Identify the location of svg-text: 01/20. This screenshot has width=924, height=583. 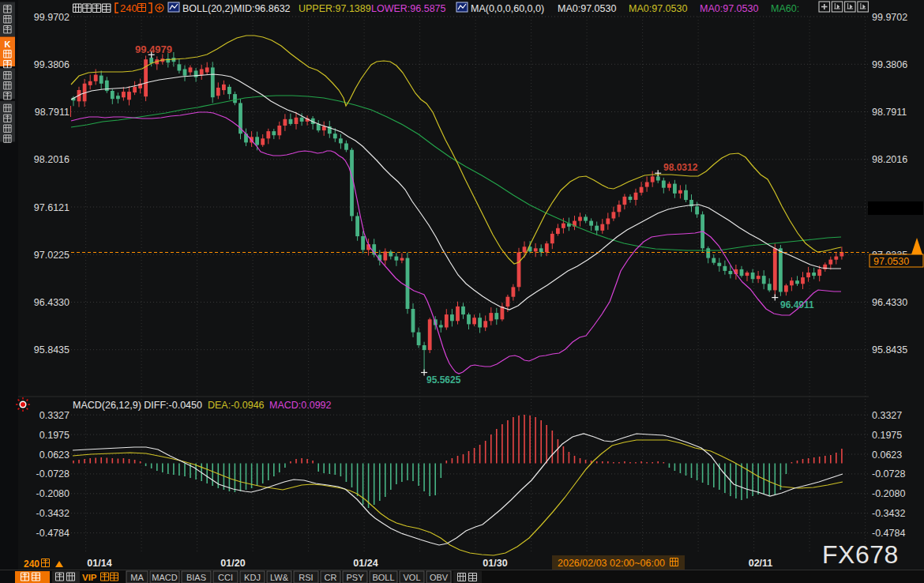
(232, 563).